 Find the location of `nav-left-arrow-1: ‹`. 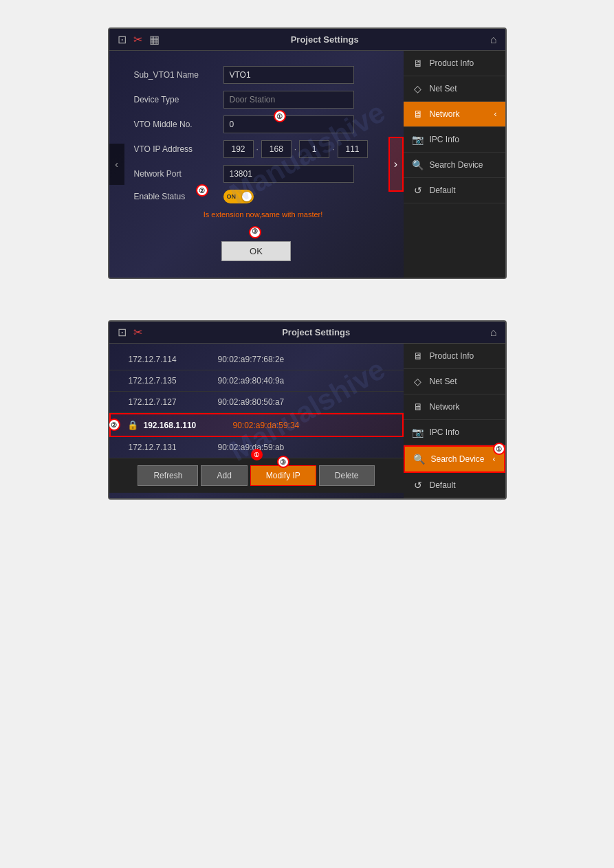

nav-left-arrow-1: ‹ is located at coordinates (117, 164).